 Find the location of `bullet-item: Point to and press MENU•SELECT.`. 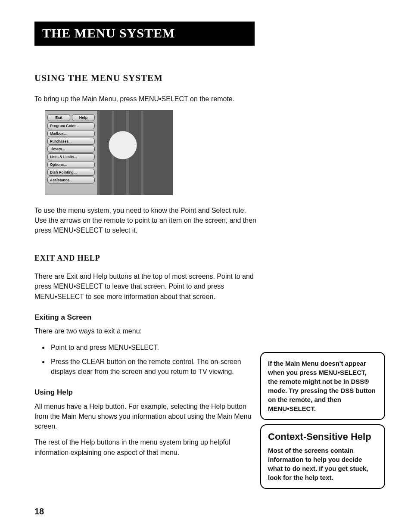

bullet-item: Point to and press MENU•SELECT. is located at coordinates (153, 347).